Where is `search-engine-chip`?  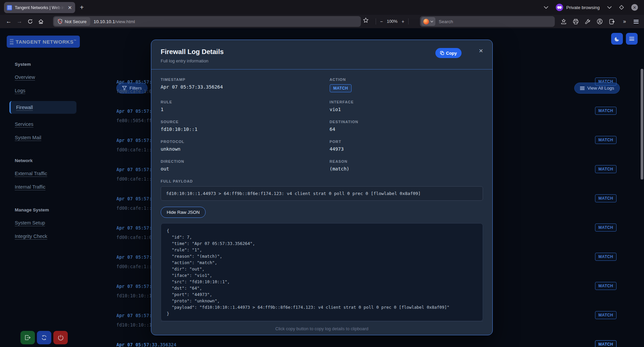
search-engine-chip is located at coordinates (428, 21).